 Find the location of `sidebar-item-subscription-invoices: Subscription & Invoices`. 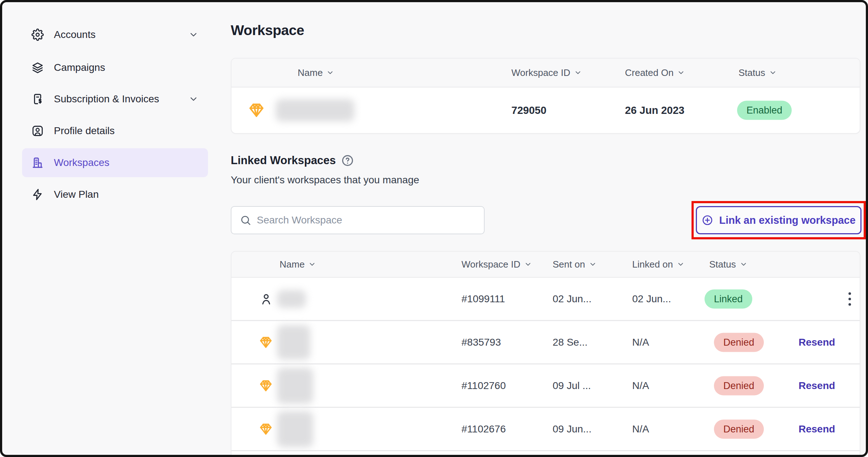

sidebar-item-subscription-invoices: Subscription & Invoices is located at coordinates (115, 99).